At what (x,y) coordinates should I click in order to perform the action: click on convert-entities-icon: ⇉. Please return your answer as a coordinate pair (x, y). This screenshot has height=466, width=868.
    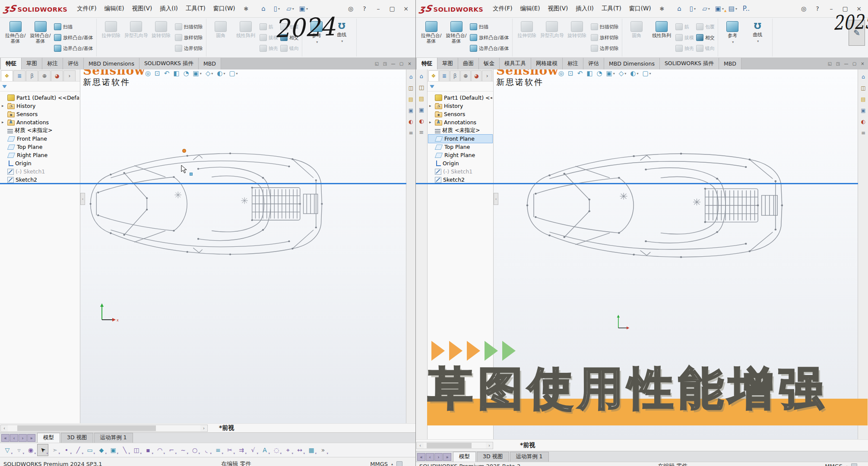
    Looking at the image, I should click on (241, 450).